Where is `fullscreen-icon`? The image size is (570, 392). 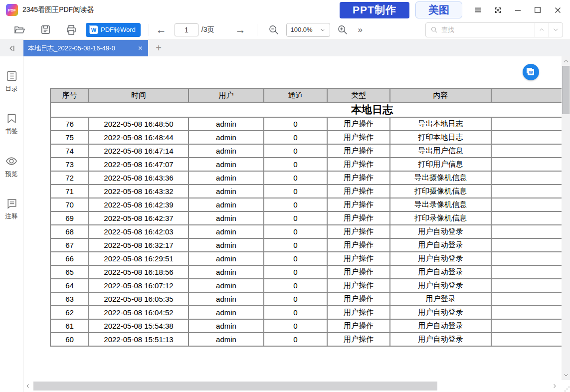
fullscreen-icon is located at coordinates (498, 10).